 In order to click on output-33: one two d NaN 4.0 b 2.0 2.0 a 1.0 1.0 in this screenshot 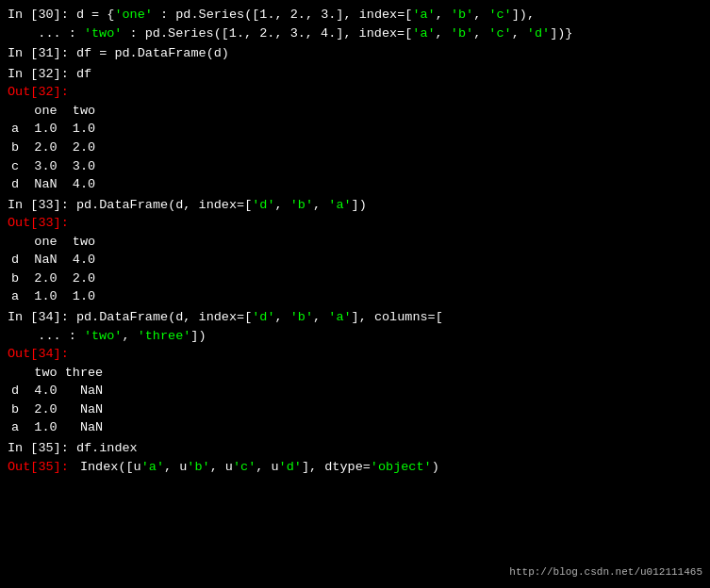, I will do `click(355, 270)`.